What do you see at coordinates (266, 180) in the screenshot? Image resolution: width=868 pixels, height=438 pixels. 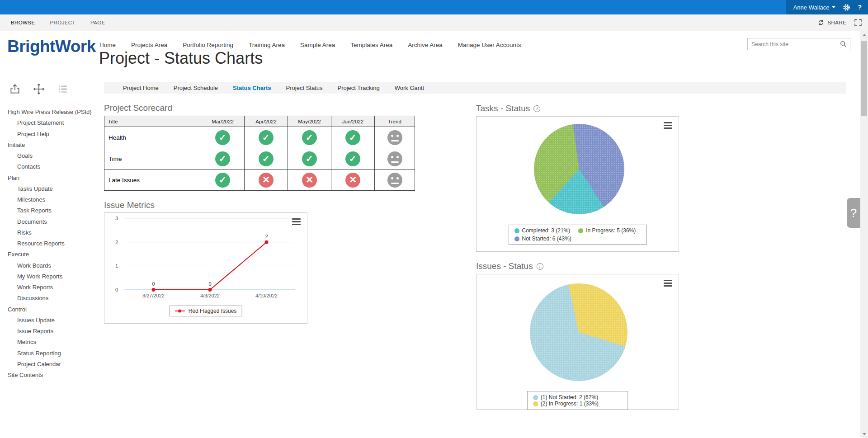 I see `cross-icon: ×` at bounding box center [266, 180].